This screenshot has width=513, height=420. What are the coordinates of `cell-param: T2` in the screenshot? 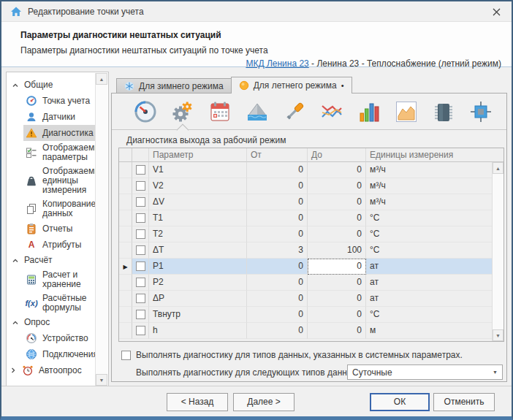 It's located at (198, 234).